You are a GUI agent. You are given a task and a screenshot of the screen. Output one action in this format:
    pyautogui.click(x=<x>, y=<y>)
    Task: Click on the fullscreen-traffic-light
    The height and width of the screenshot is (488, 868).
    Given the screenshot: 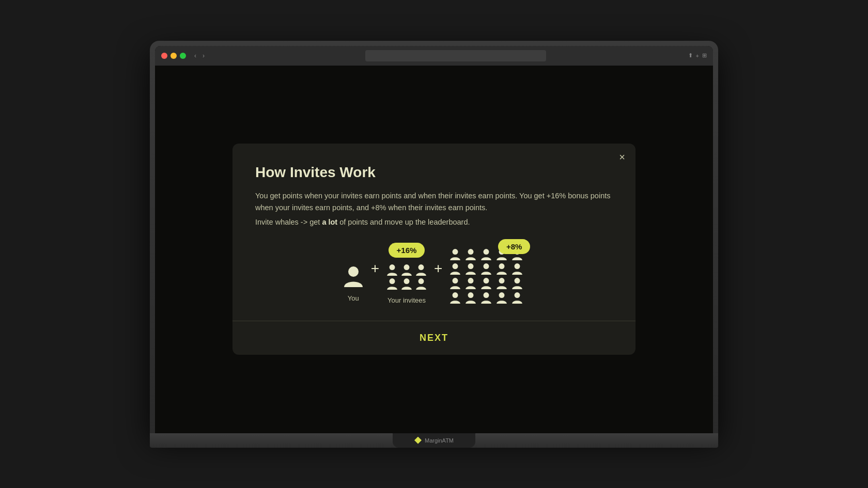 What is the action you would take?
    pyautogui.click(x=183, y=56)
    